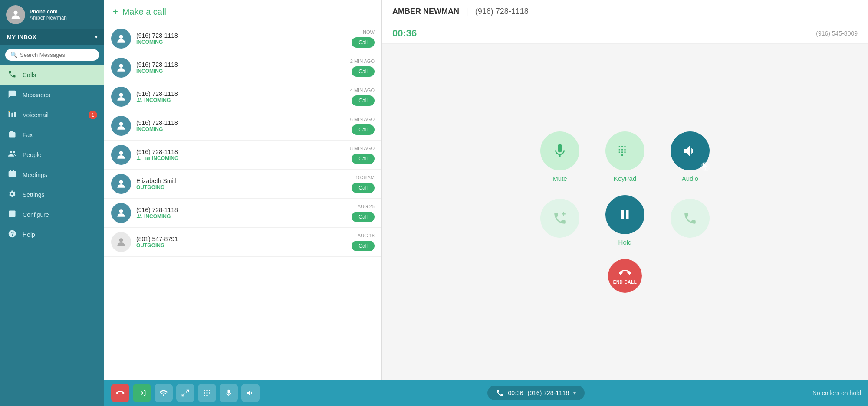 The image size is (868, 406). What do you see at coordinates (52, 55) in the screenshot?
I see `search-box: 🔍` at bounding box center [52, 55].